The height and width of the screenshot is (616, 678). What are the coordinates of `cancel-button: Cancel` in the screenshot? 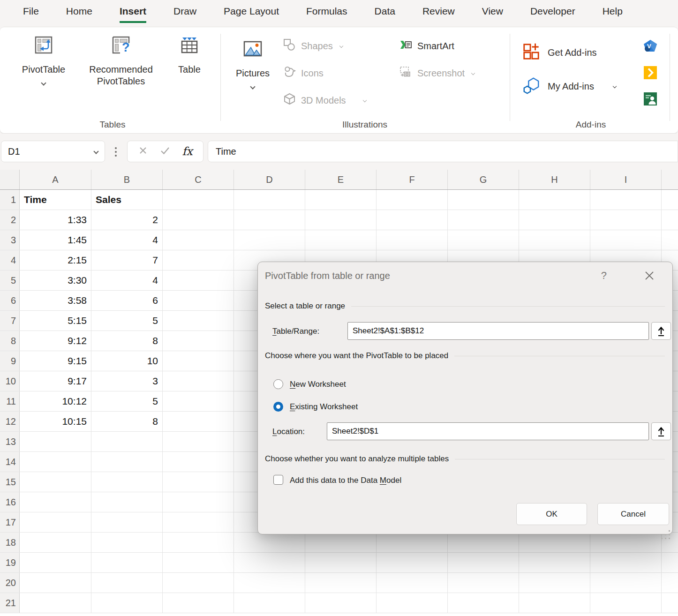 It's located at (633, 514).